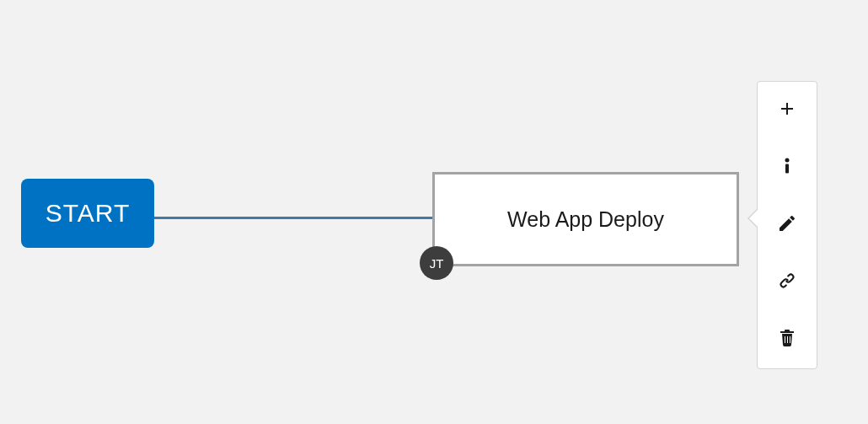  Describe the element at coordinates (88, 213) in the screenshot. I see `start-node: START` at that location.